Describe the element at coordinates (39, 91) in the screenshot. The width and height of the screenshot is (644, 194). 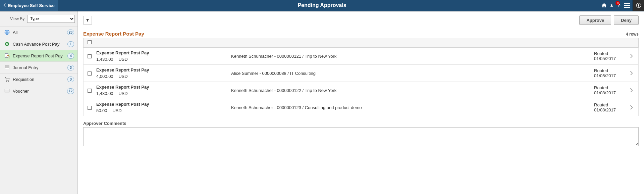
I see `sidebar-item-voucher: Voucher 12` at that location.